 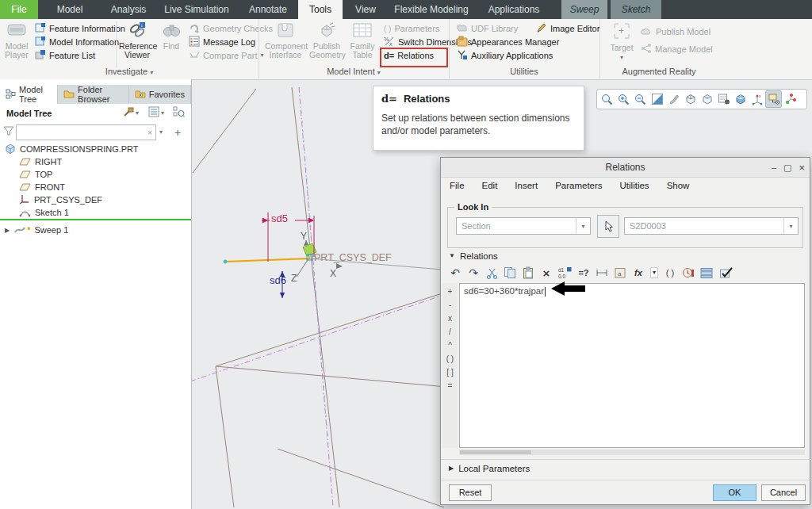 What do you see at coordinates (362, 40) in the screenshot?
I see `family-table-button: Family Table` at bounding box center [362, 40].